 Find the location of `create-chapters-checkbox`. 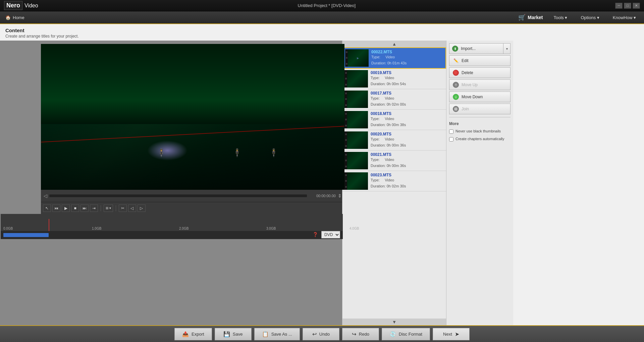

create-chapters-checkbox is located at coordinates (451, 139).